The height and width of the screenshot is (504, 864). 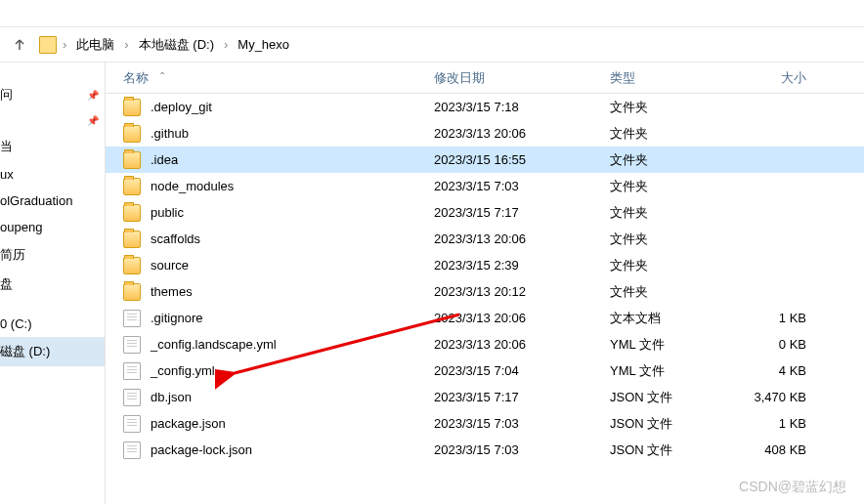 I want to click on breadcrumb-item: 此电脑, so click(x=96, y=45).